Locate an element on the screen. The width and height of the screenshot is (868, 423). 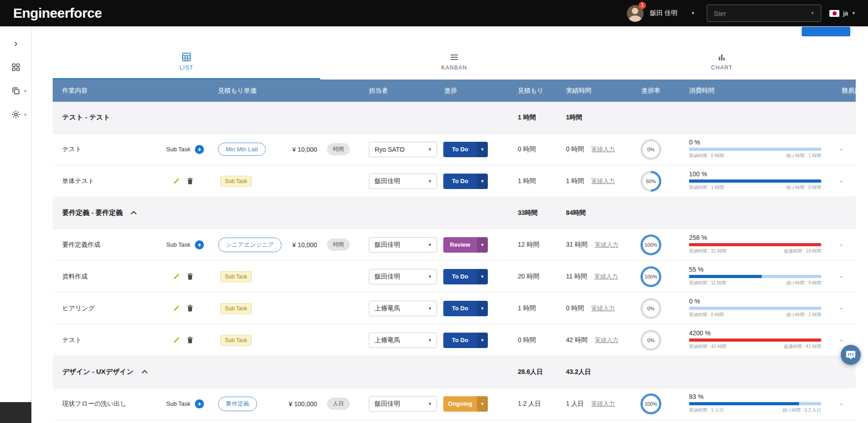
pencil-icon is located at coordinates (176, 340).